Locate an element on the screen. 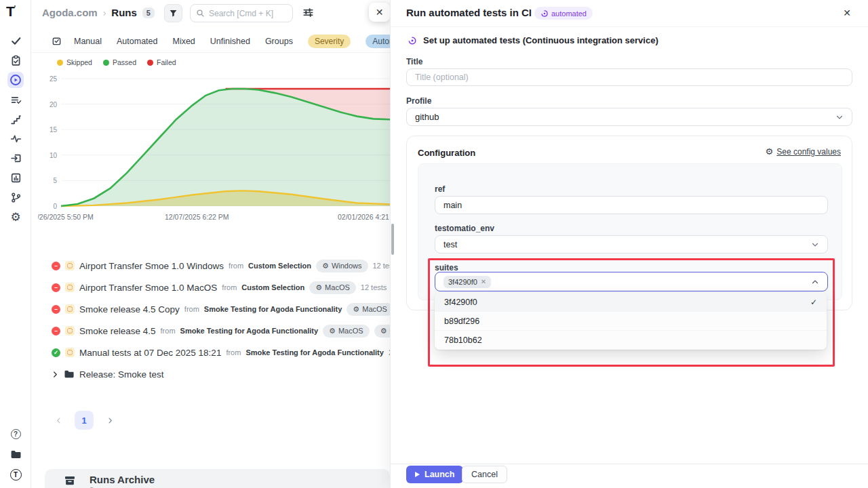  ytick-5: 5 is located at coordinates (48, 180).